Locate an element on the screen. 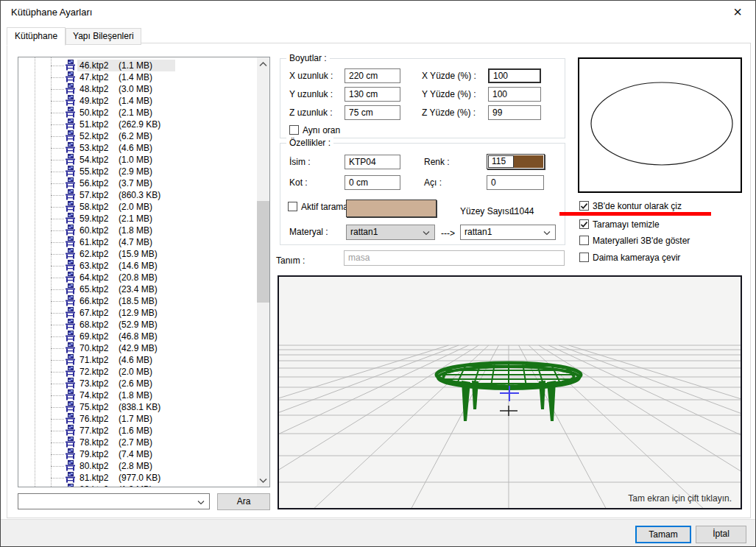 The image size is (756, 547). library-item: 52.ktp2(6.2 MB) is located at coordinates (138, 136).